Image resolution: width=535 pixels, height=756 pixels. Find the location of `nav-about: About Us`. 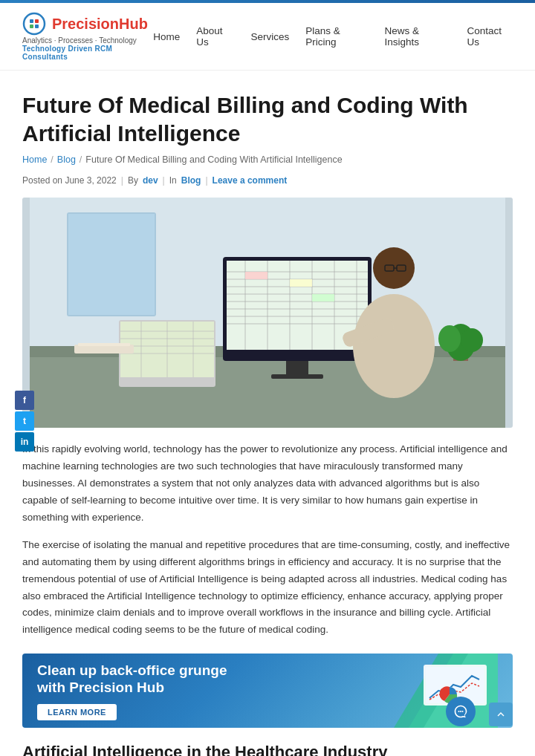

nav-about: About Us is located at coordinates (215, 36).